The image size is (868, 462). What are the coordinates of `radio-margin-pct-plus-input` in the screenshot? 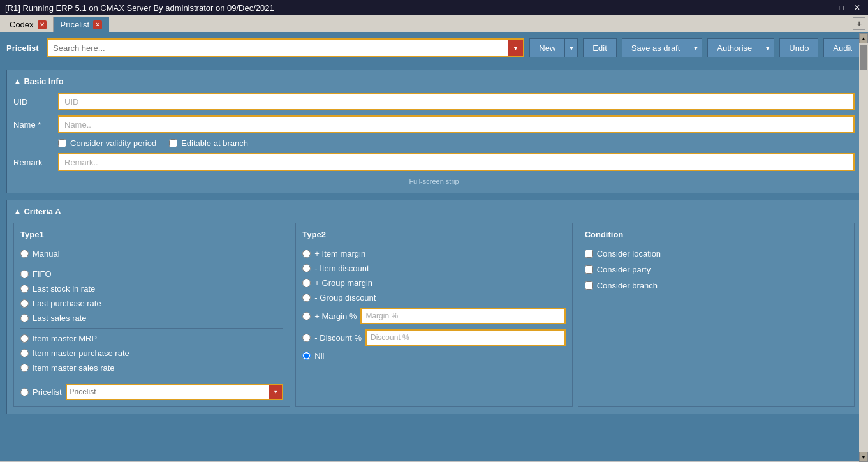 It's located at (306, 317).